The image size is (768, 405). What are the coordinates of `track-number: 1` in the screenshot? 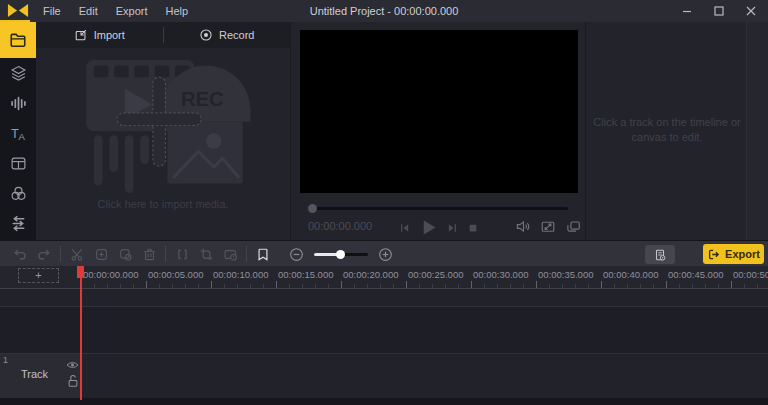 It's located at (6, 360).